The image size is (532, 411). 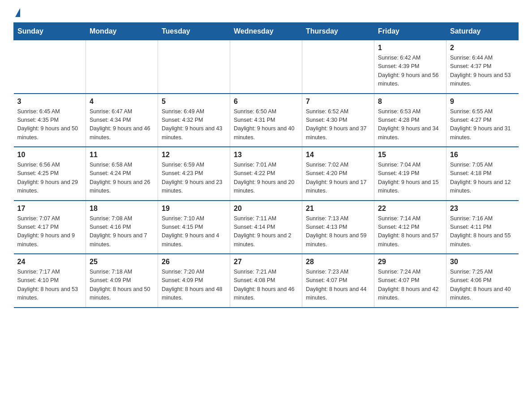 What do you see at coordinates (194, 232) in the screenshot?
I see `day-info: Sunrise: 7:10 AM Sunset: 4:15 PM Dayligh…` at bounding box center [194, 232].